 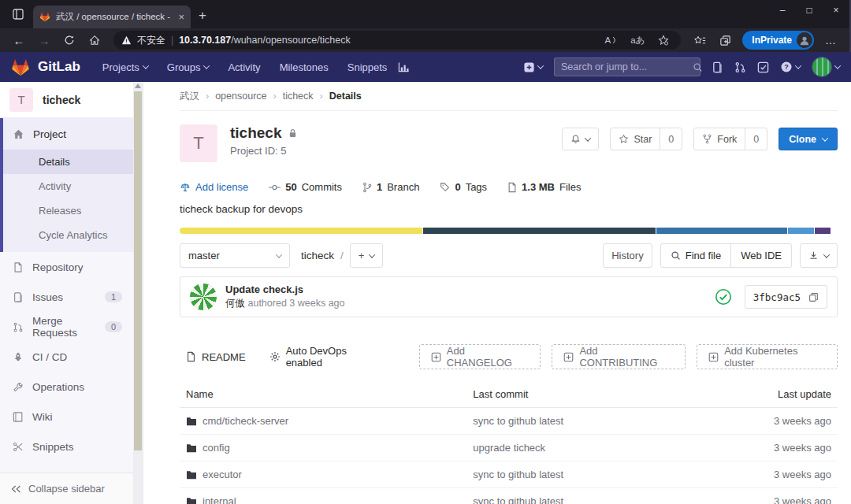 What do you see at coordinates (367, 68) in the screenshot?
I see `nav-snippets: Snippets` at bounding box center [367, 68].